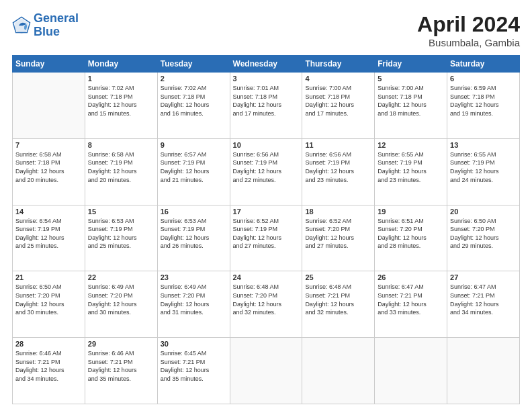 Image resolution: width=532 pixels, height=411 pixels. Describe the element at coordinates (49, 371) in the screenshot. I see `calendar-day-cell: 28Sunrise: 6:46 AM Sunset: 7:21 PM Dayli…` at that location.